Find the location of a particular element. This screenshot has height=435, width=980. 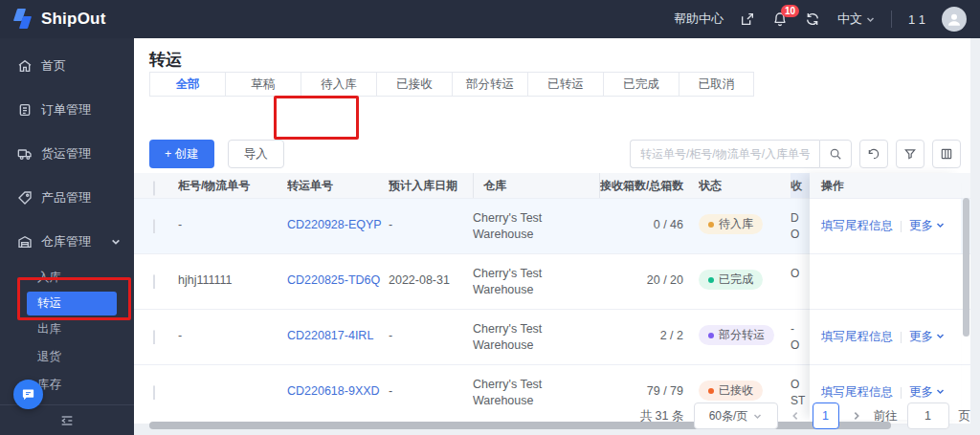

sidebar-subitem-入库: 入库 is located at coordinates (67, 277).